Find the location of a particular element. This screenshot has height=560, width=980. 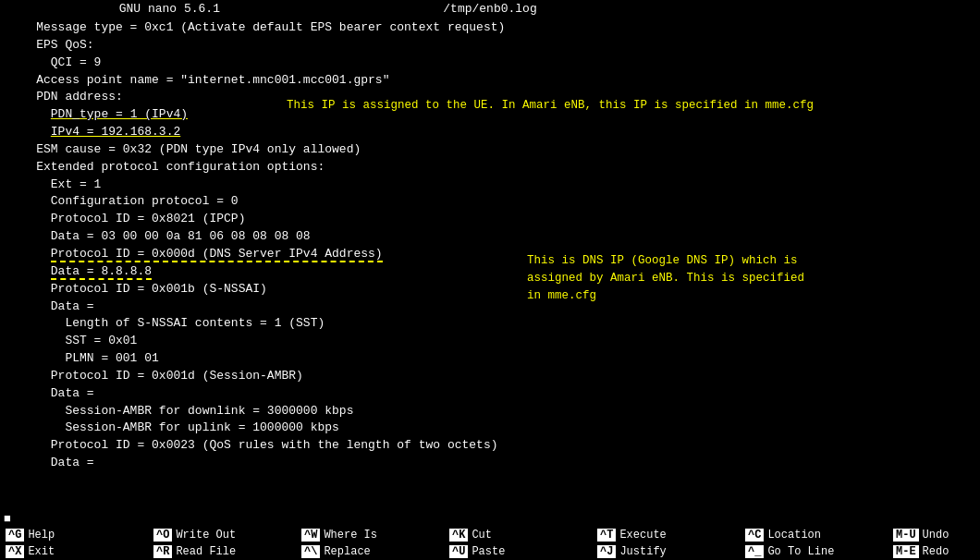

editor-line: ESM cause = 0x32 (PDN type IPv4 only all… is located at coordinates (490, 150).